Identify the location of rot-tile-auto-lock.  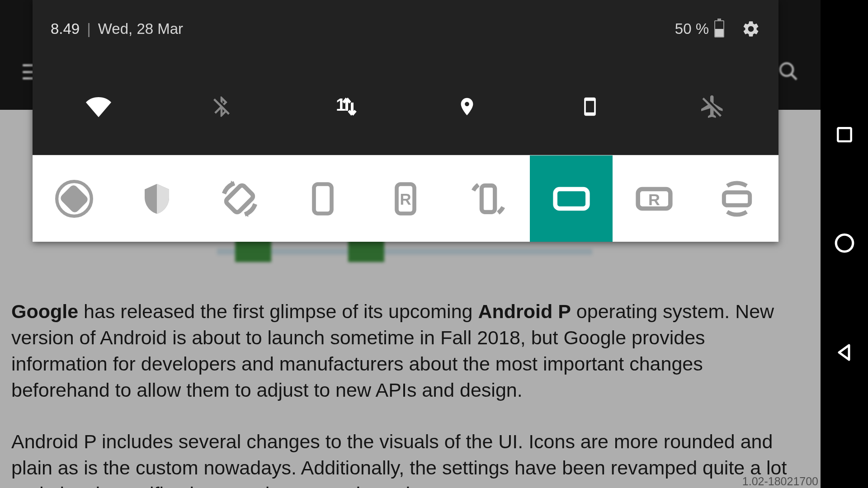
(74, 199).